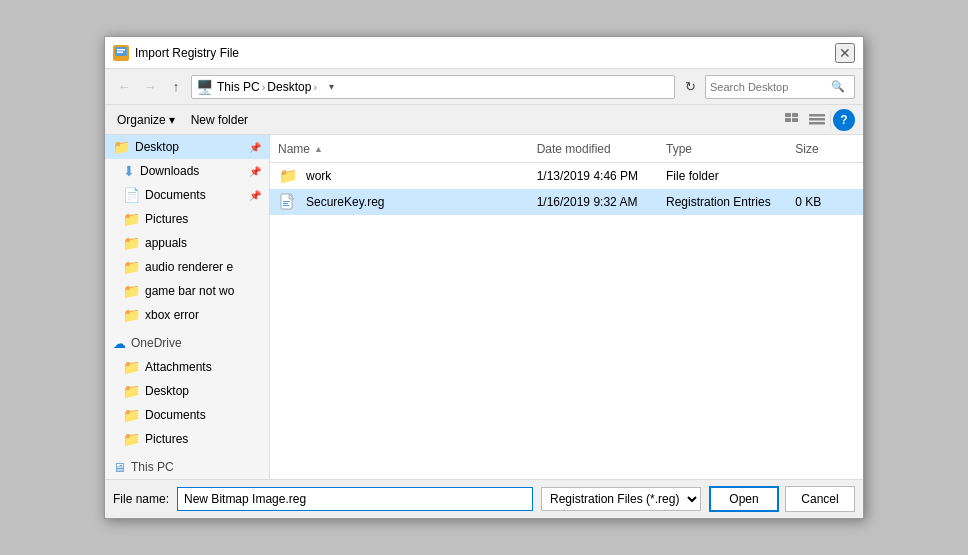 This screenshot has width=968, height=555. I want to click on view-tiles-button, so click(793, 120).